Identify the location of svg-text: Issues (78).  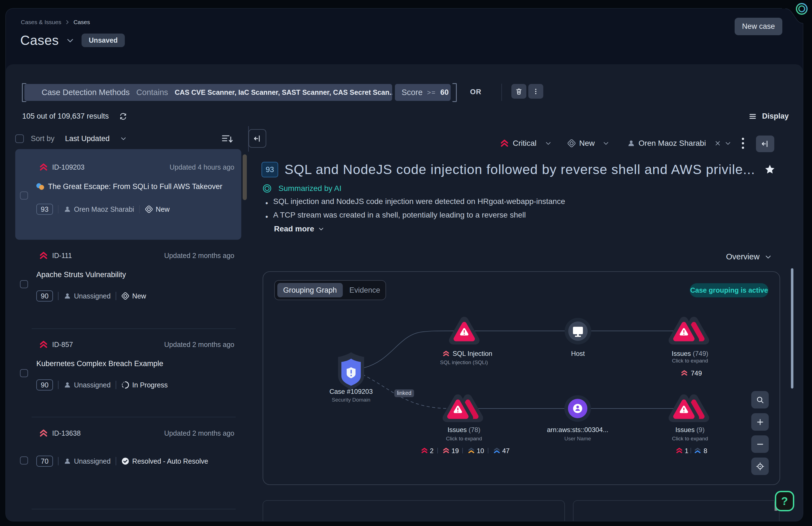
(464, 430).